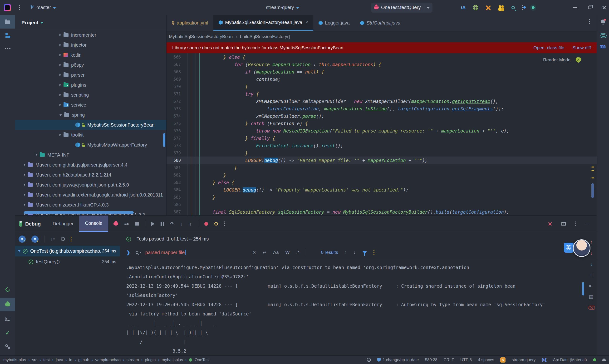 The height and width of the screenshot is (364, 609). What do you see at coordinates (276, 252) in the screenshot?
I see `match-case-toggle: Aa` at bounding box center [276, 252].